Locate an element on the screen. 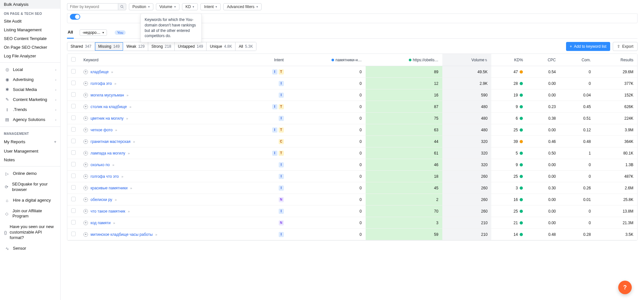 The width and height of the screenshot is (644, 300). sidebar-item-seo-template: SEO Content Template is located at coordinates (30, 39).